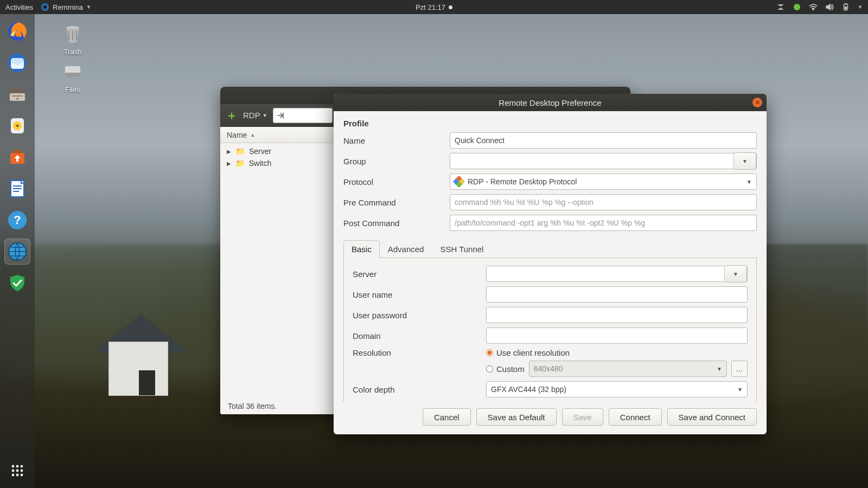 Image resolution: width=868 pixels, height=488 pixels. I want to click on status-indicator-icon, so click(797, 7).